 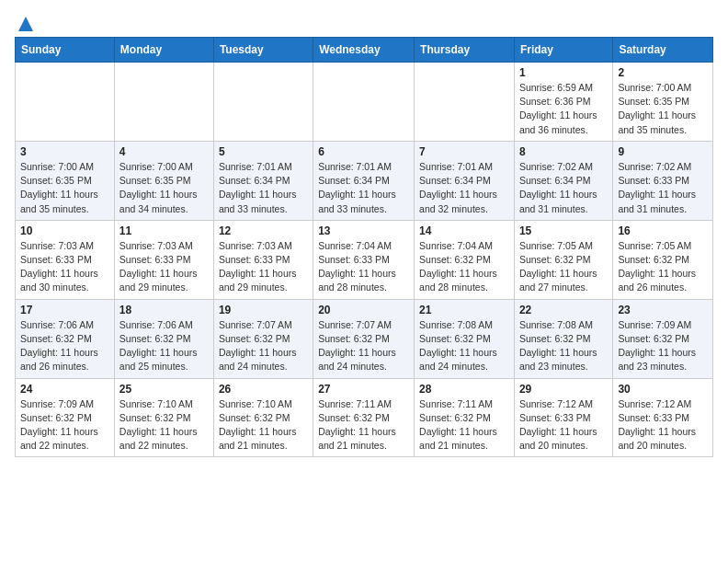 I want to click on calendar-cell: 26Sunrise: 7:10 AM Sunset: 6:32 PM Dayli…, so click(x=263, y=418).